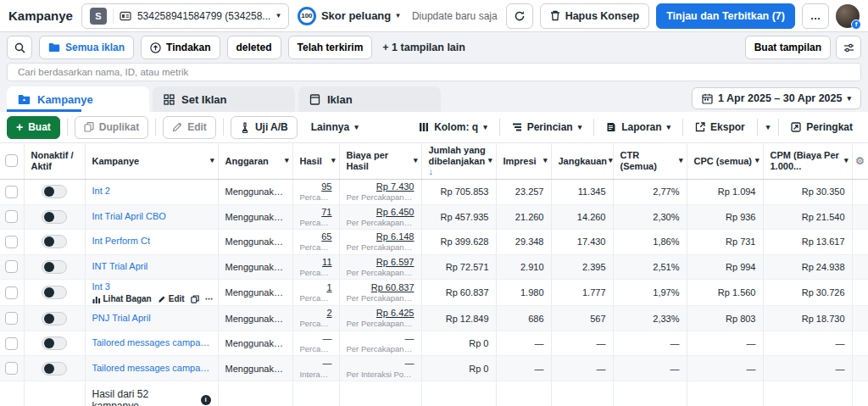 The width and height of the screenshot is (868, 406). What do you see at coordinates (316, 263) in the screenshot?
I see `result-value: 11` at bounding box center [316, 263].